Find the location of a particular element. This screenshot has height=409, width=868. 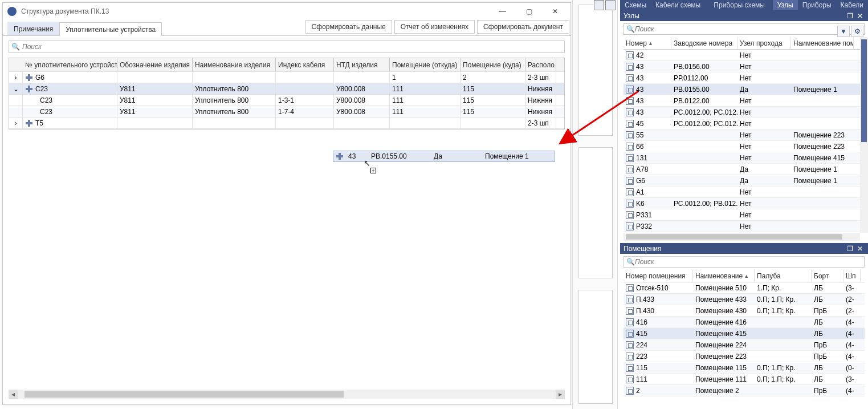

search-bar: 🔍 is located at coordinates (287, 47).